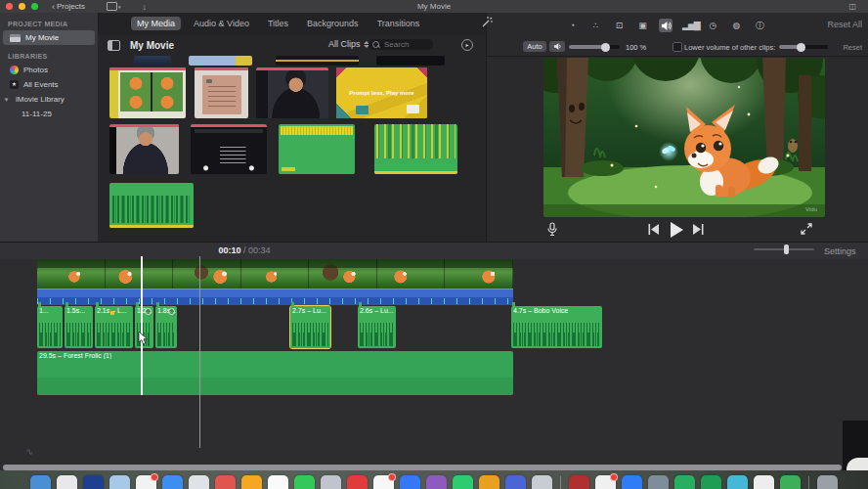 The width and height of the screenshot is (868, 489). Describe the element at coordinates (349, 44) in the screenshot. I see `clip-filter-dropdown: All Clips` at that location.